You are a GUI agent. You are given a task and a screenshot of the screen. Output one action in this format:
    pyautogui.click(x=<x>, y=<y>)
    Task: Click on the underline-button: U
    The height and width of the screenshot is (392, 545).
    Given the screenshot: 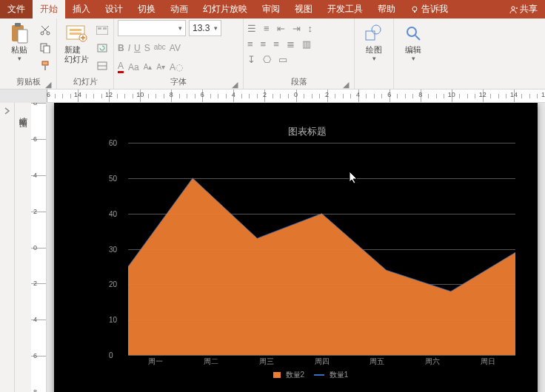 What is the action you would take?
    pyautogui.click(x=138, y=48)
    